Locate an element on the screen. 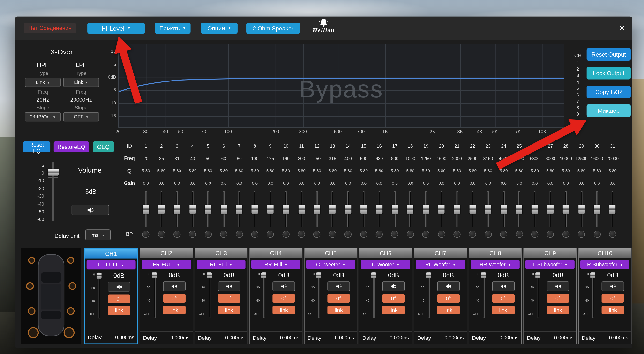  channel-preset-dropdown: RR-Woofer ▼ is located at coordinates (496, 264).